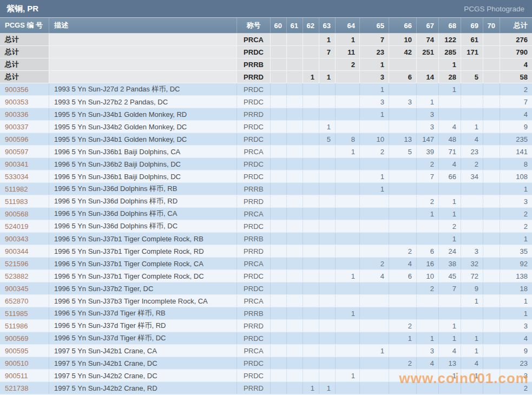  I want to click on pcgs-number-link: 900597, so click(16, 152).